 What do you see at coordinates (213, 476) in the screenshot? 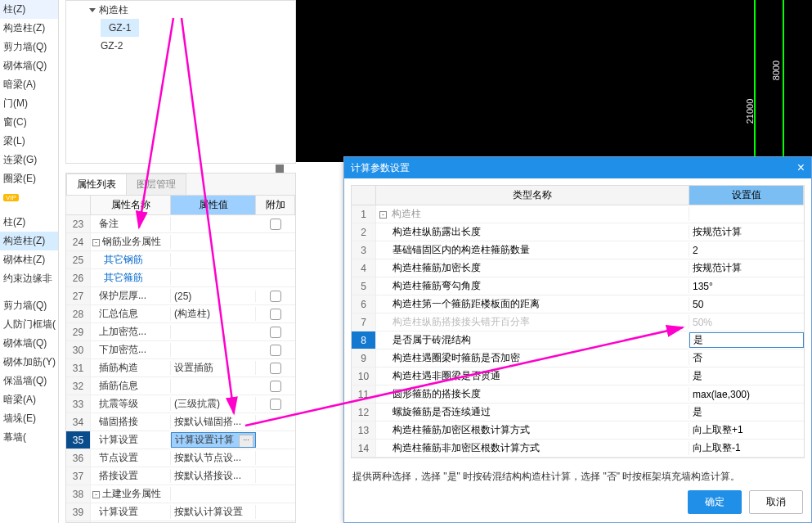
I see `prop-value: 按默认搭接设...` at bounding box center [213, 476].